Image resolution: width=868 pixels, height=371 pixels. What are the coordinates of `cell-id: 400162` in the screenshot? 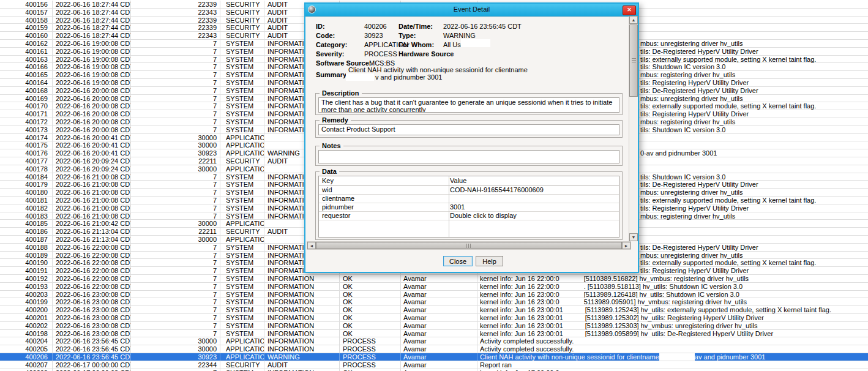 It's located at (26, 43).